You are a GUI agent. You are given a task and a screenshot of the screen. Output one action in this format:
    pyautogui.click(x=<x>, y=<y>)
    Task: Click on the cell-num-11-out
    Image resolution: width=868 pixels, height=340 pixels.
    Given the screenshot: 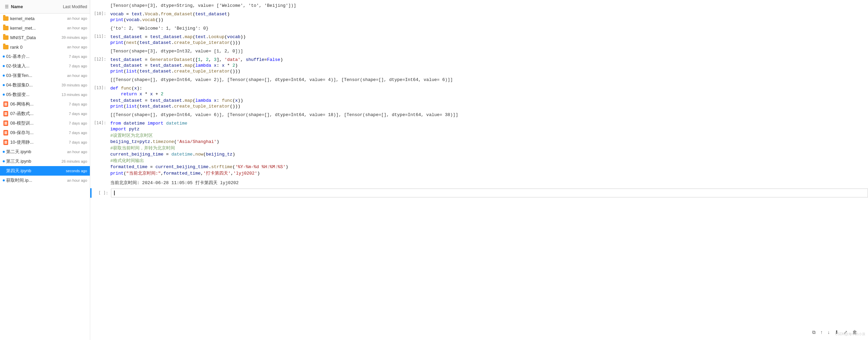 What is the action you would take?
    pyautogui.click(x=99, y=48)
    